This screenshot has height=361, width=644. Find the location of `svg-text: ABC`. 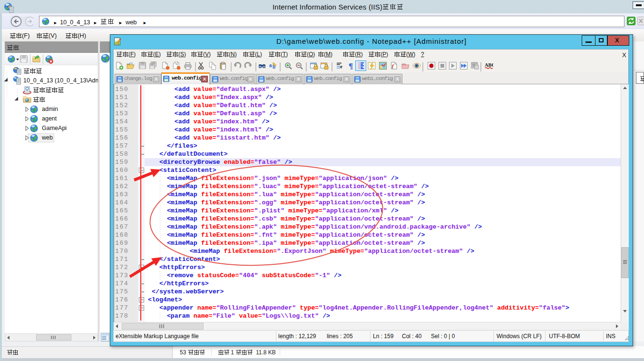

svg-text: ABC is located at coordinates (489, 65).